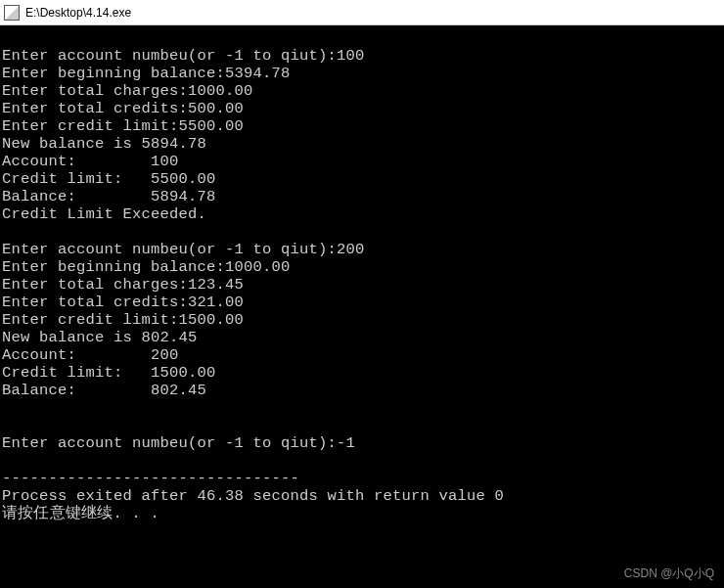 The width and height of the screenshot is (724, 588). What do you see at coordinates (123, 126) in the screenshot?
I see `console-line: Enter credit limit:5500.00` at bounding box center [123, 126].